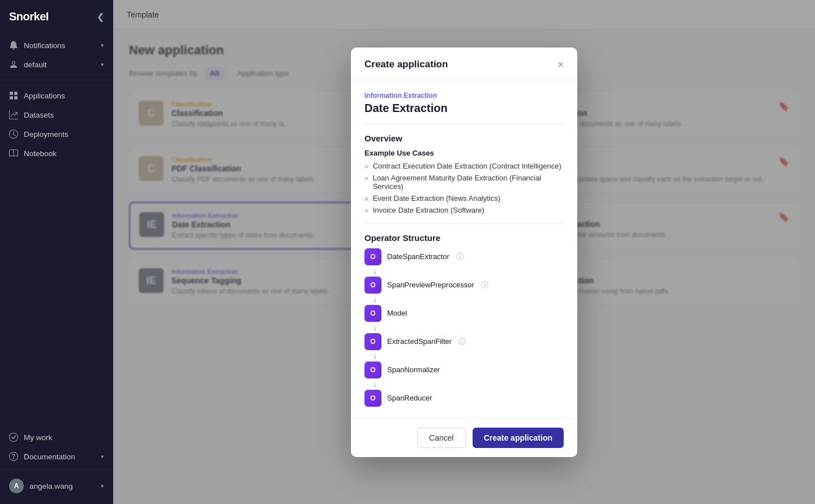 This screenshot has width=815, height=504. What do you see at coordinates (101, 17) in the screenshot?
I see `sidebar-collapse-button: ❮` at bounding box center [101, 17].